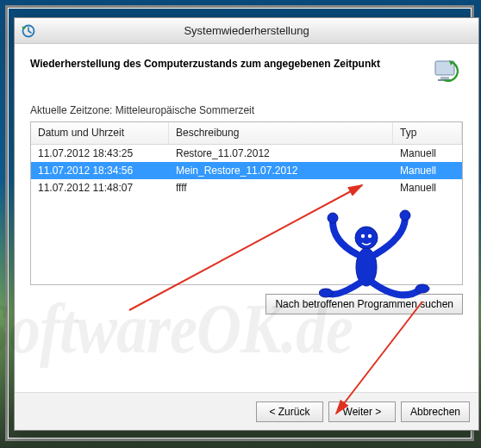  I want to click on titlebar: Systemwiederherstellung, so click(247, 31).